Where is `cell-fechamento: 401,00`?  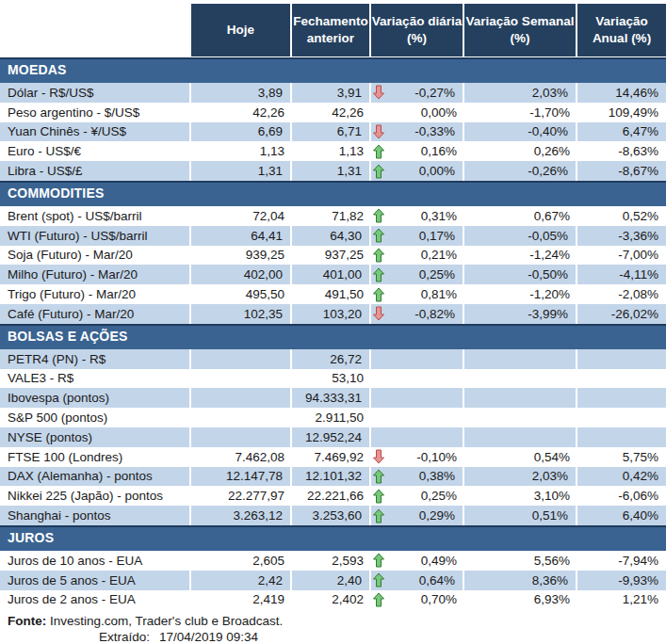 cell-fechamento: 401,00 is located at coordinates (332, 275).